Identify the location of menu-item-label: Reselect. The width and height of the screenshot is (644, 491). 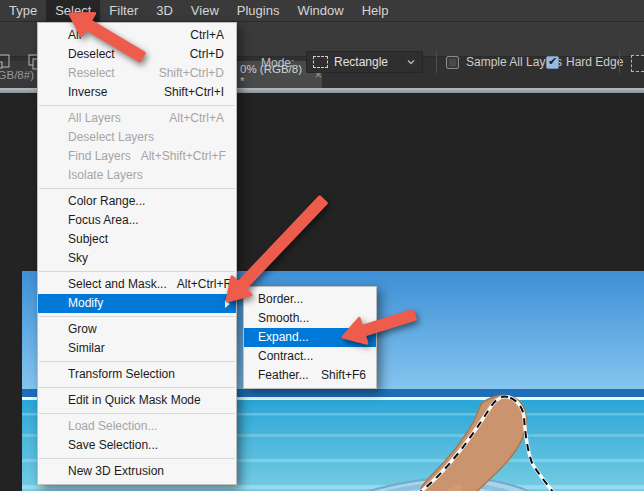
(92, 74).